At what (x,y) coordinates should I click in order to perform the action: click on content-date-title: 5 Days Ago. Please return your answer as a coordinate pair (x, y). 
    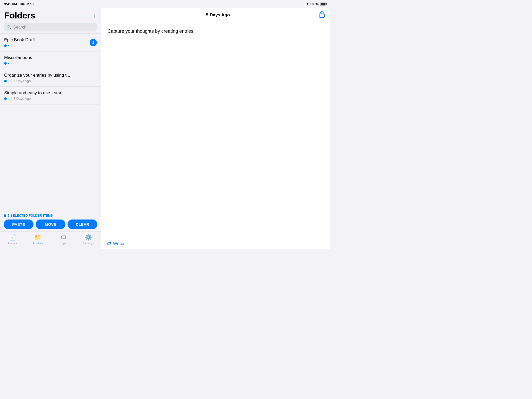
    Looking at the image, I should click on (218, 15).